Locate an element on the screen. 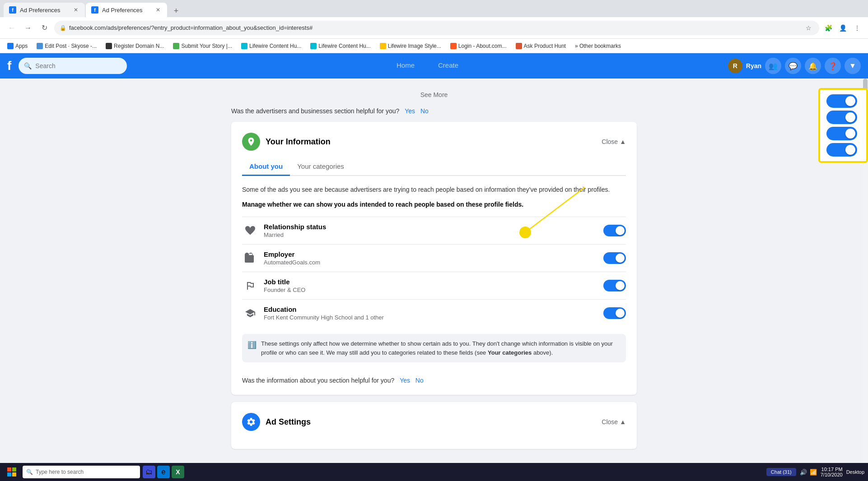  tab-2: f Ad Preferences ✕ is located at coordinates (126, 10).